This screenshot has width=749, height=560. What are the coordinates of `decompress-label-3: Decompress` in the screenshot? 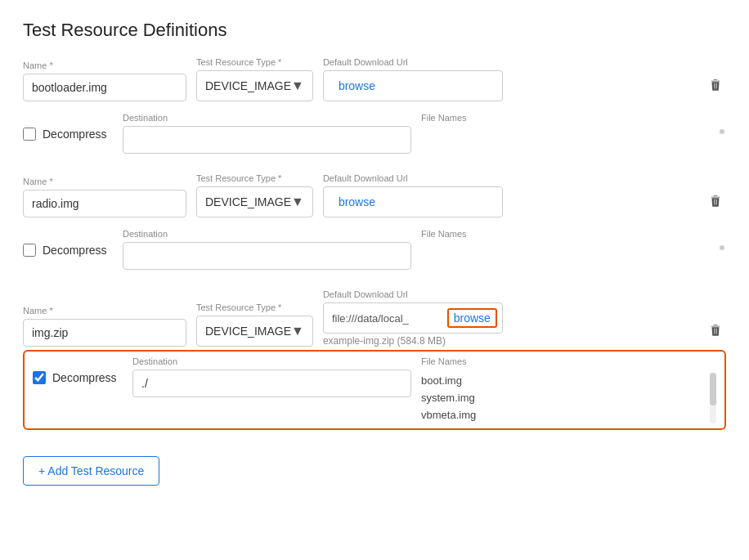 It's located at (85, 378).